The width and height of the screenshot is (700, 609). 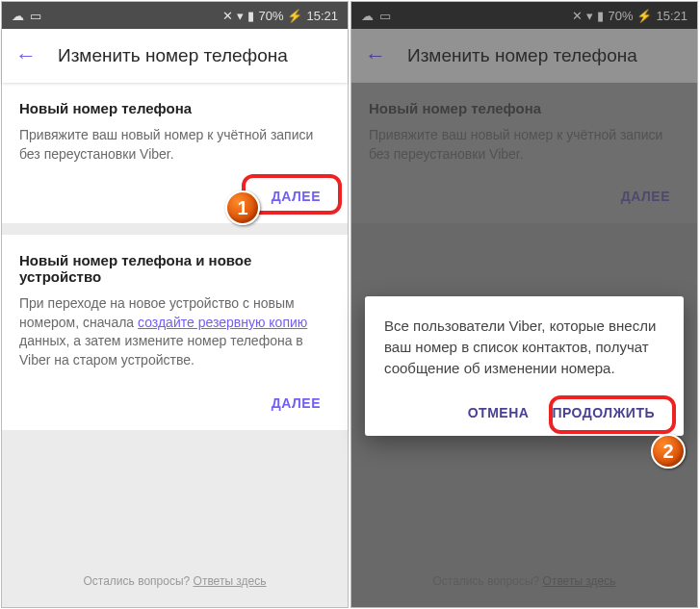 I want to click on card1-title: Новый номер телефона, so click(x=175, y=108).